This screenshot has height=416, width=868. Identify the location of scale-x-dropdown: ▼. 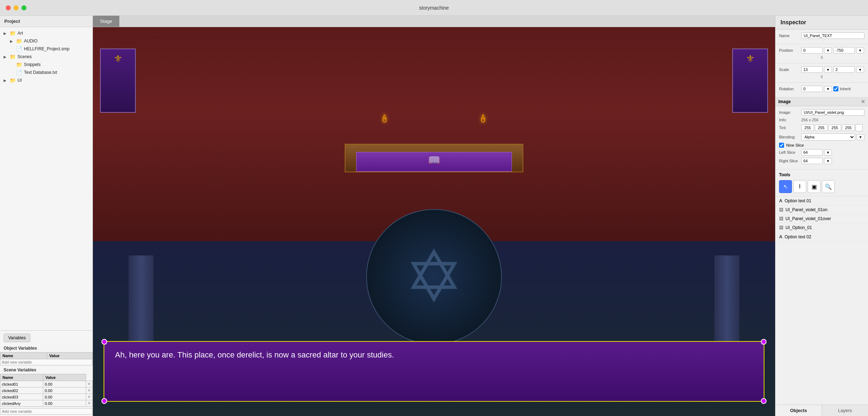
(828, 70).